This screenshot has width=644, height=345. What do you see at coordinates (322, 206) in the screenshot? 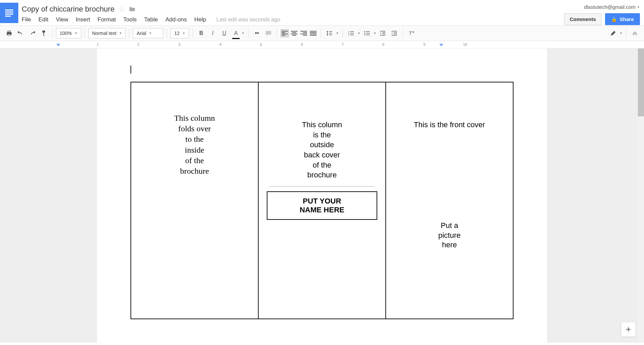
I see `name-box: PUT YOUR NAME HERE` at bounding box center [322, 206].